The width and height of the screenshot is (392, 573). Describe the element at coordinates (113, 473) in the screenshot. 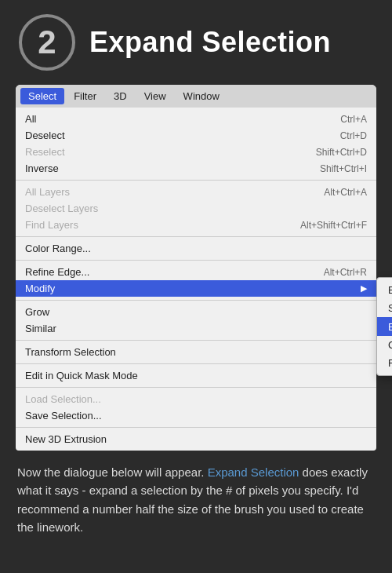

I see `description-text1: Now the dialogue below will appear.` at that location.